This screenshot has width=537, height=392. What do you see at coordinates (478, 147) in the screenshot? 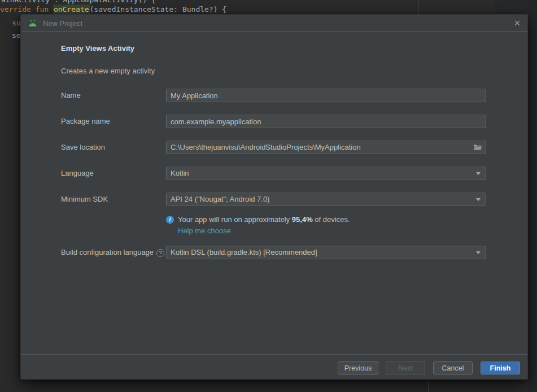
I see `folder-browse-icon` at bounding box center [478, 147].